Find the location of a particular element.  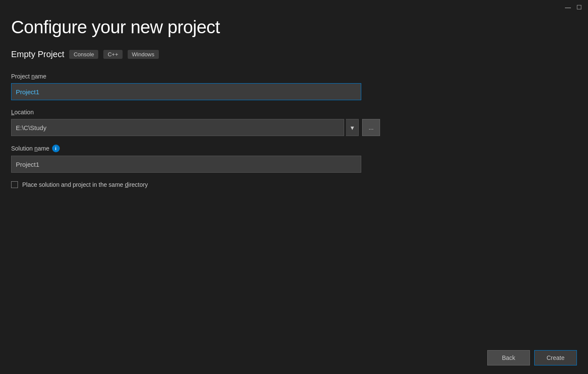

same-directory-row: Place solution and project in the same d… is located at coordinates (294, 185).